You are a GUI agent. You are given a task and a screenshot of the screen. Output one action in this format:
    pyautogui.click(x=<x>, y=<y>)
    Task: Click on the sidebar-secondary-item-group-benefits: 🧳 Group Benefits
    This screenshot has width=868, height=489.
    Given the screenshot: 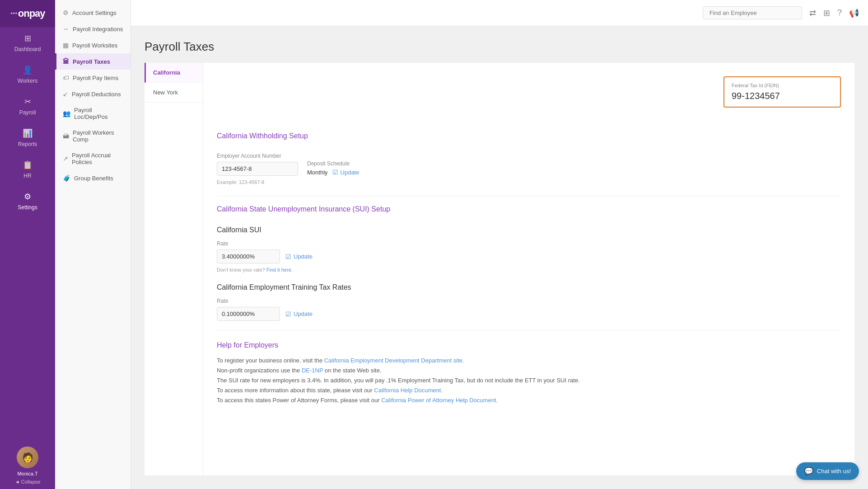 What is the action you would take?
    pyautogui.click(x=93, y=178)
    